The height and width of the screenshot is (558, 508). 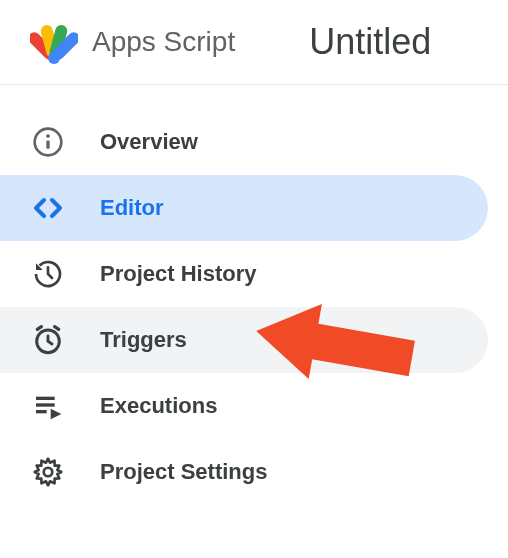 What do you see at coordinates (144, 340) in the screenshot?
I see `sidebar-item-label: Triggers` at bounding box center [144, 340].